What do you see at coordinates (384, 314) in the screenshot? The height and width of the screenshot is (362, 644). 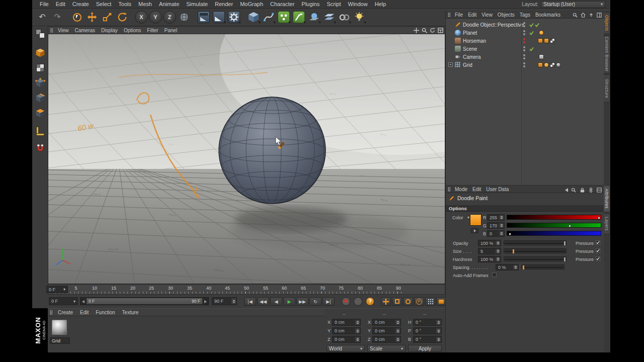 I see `coord-header-2: --` at bounding box center [384, 314].